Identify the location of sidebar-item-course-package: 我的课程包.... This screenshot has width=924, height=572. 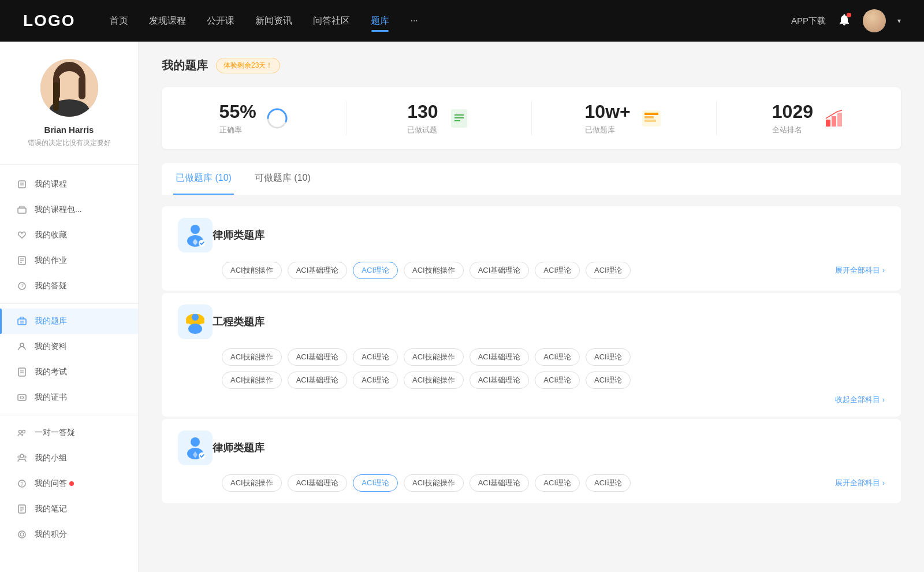
(69, 210).